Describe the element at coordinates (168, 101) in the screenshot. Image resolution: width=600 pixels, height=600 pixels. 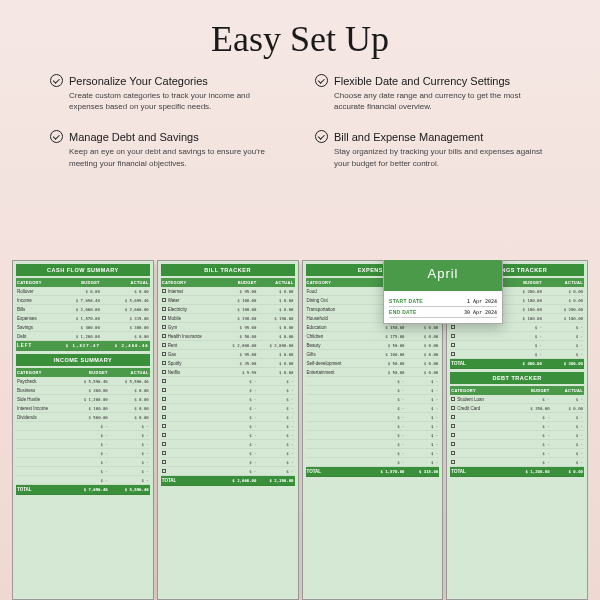
I see `feature-desc: Create custom categories to track your i…` at that location.